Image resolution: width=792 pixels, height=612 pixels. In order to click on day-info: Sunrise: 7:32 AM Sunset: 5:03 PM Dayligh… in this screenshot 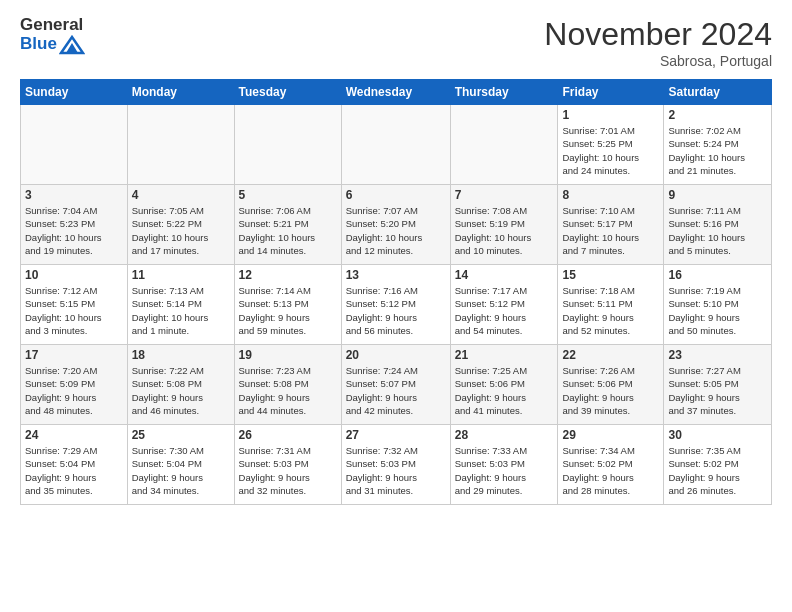, I will do `click(396, 470)`.